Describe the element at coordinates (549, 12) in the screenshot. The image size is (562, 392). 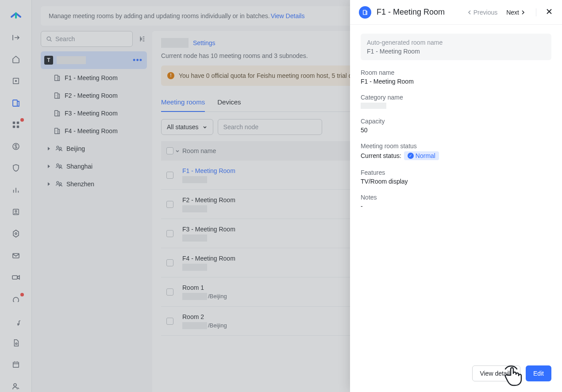
I see `close-icon` at that location.